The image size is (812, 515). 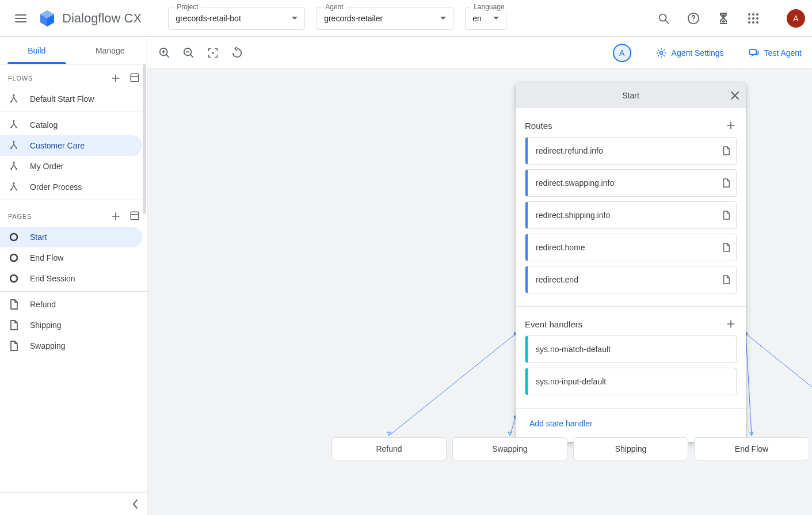 What do you see at coordinates (631, 247) in the screenshot?
I see `route-item: redirect.home` at bounding box center [631, 247].